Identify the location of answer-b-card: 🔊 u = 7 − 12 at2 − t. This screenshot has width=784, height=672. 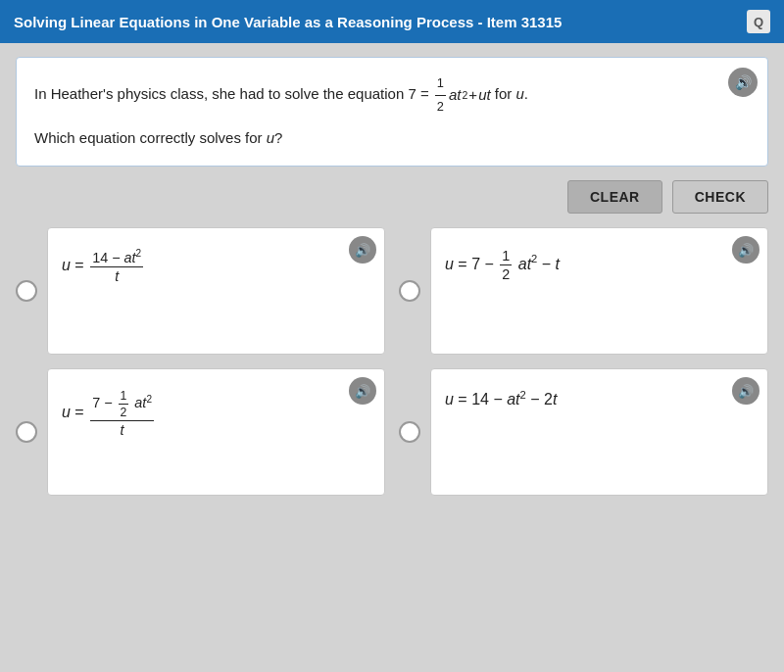
(600, 291).